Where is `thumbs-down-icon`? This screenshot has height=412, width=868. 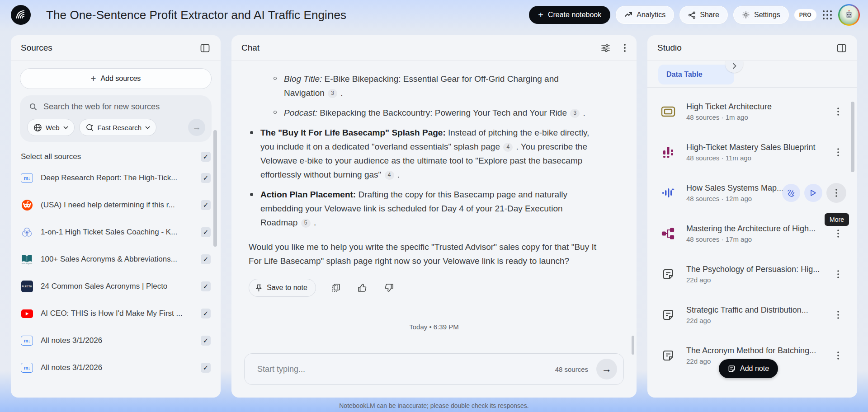 thumbs-down-icon is located at coordinates (389, 288).